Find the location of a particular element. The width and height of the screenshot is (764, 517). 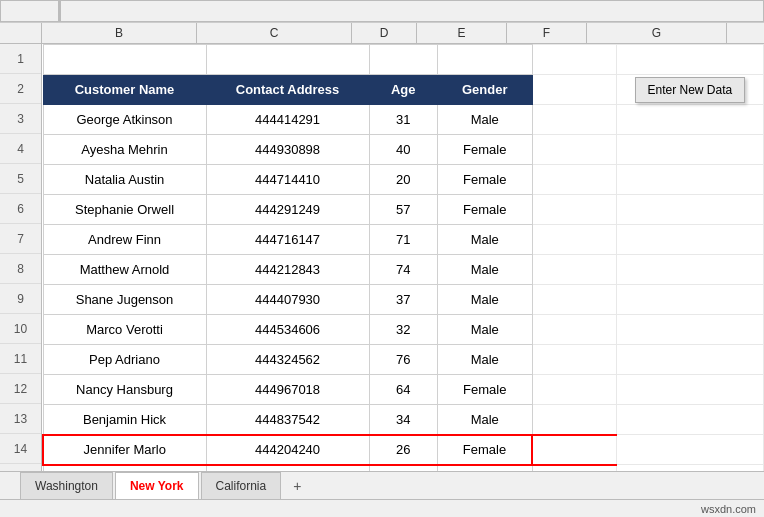

cell-address-5: 444714410 is located at coordinates (288, 180).